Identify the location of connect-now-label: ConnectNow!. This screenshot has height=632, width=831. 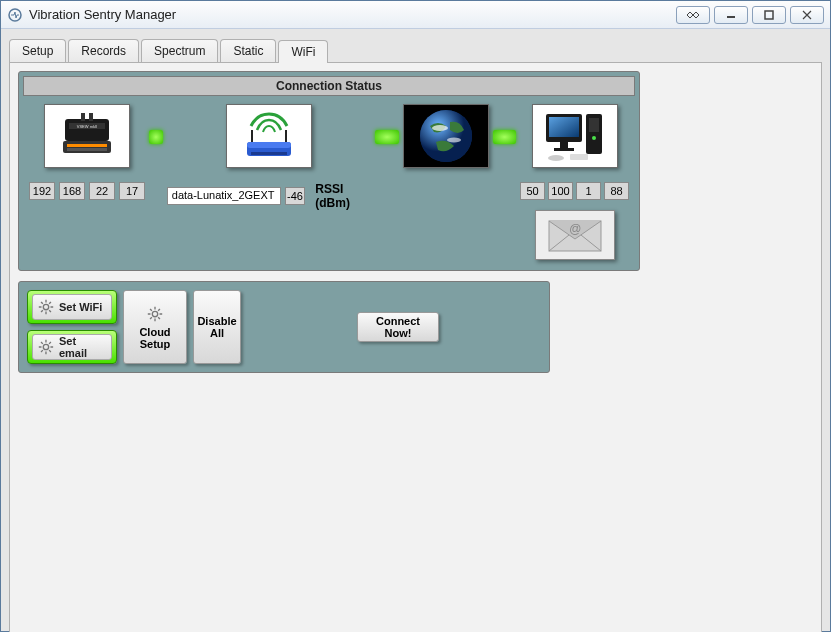
(398, 327).